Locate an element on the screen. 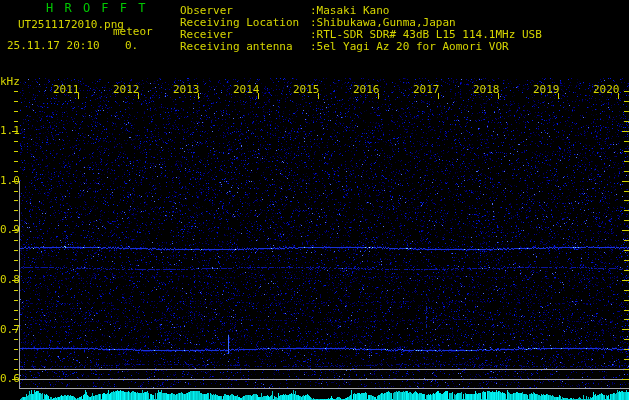 Image resolution: width=629 pixels, height=400 pixels. datetime: 25.11.17 20:10 is located at coordinates (54, 46).